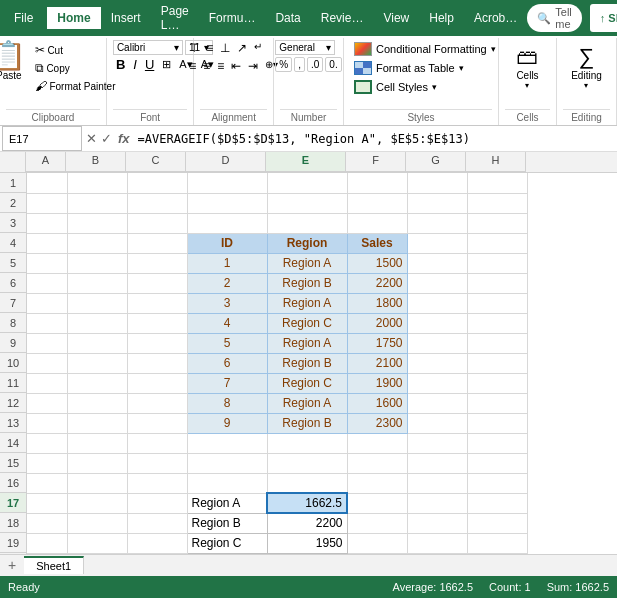 The width and height of the screenshot is (617, 609). I want to click on cell-h16, so click(497, 483).